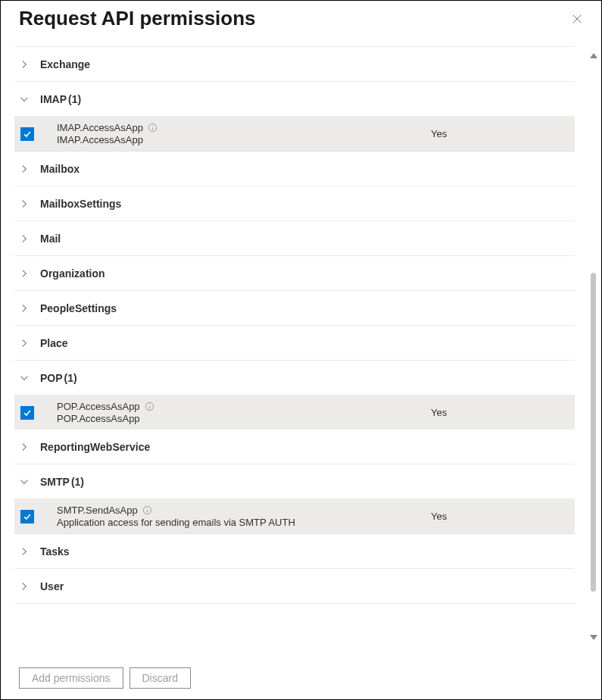 The height and width of the screenshot is (700, 602). Describe the element at coordinates (60, 169) in the screenshot. I see `group-label: Mailbox` at that location.